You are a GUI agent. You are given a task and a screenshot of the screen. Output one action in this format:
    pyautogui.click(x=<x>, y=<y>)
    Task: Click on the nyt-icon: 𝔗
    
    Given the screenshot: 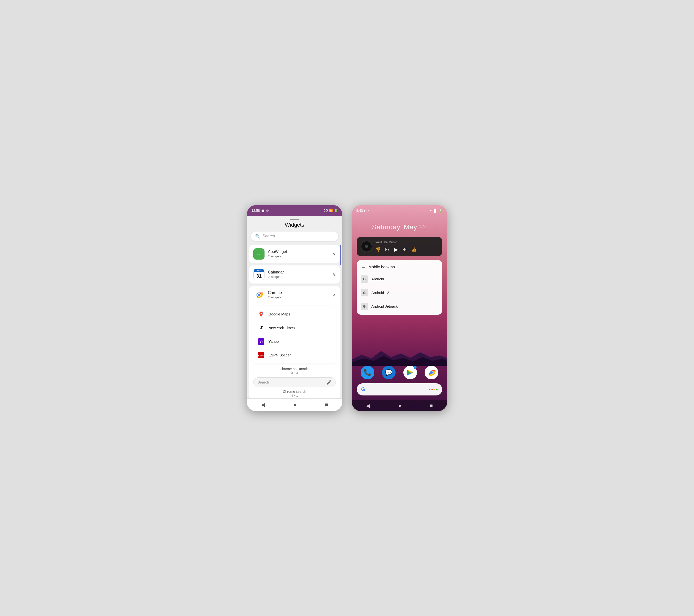 What is the action you would take?
    pyautogui.click(x=261, y=328)
    